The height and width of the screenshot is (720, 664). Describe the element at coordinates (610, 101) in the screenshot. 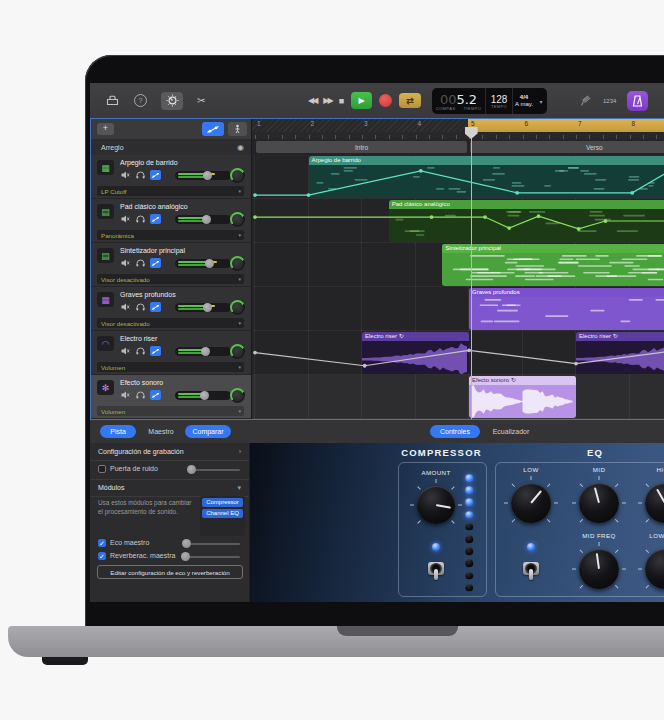

I see `count-in-button: 1234` at that location.